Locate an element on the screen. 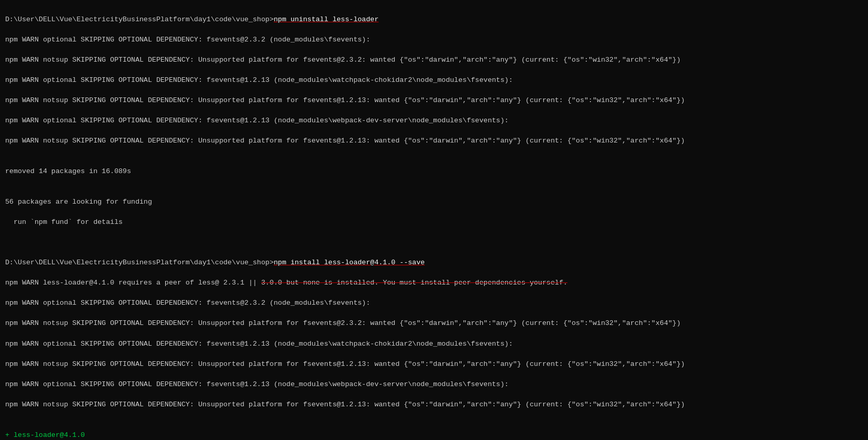 The image size is (868, 440). terminal-line: 56 packages are looking for funding is located at coordinates (434, 202).